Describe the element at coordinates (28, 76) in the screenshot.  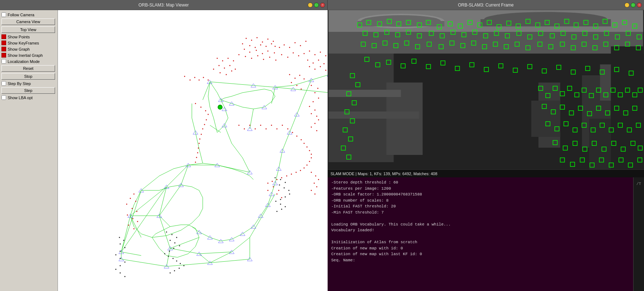
I see `stop-button: Stop` at that location.